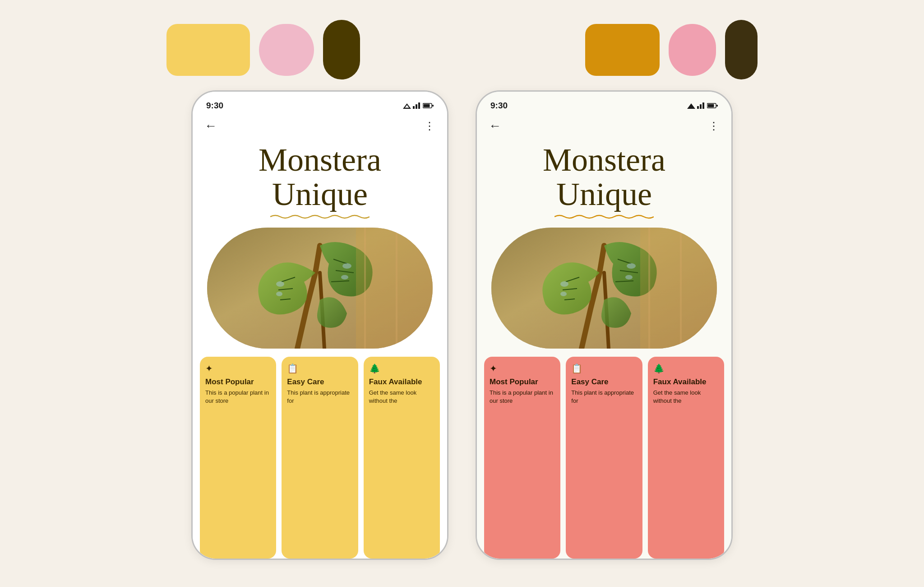 This screenshot has height=587, width=924. I want to click on plant-illustration-right, so click(604, 288).